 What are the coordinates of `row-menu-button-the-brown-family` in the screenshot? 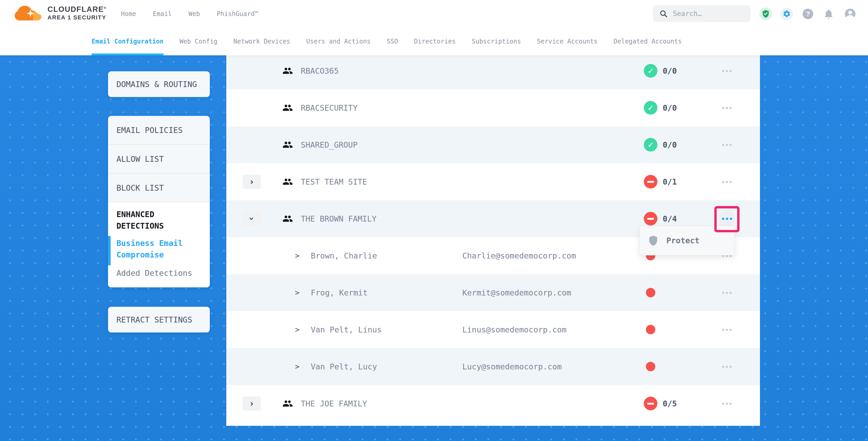 It's located at (727, 219).